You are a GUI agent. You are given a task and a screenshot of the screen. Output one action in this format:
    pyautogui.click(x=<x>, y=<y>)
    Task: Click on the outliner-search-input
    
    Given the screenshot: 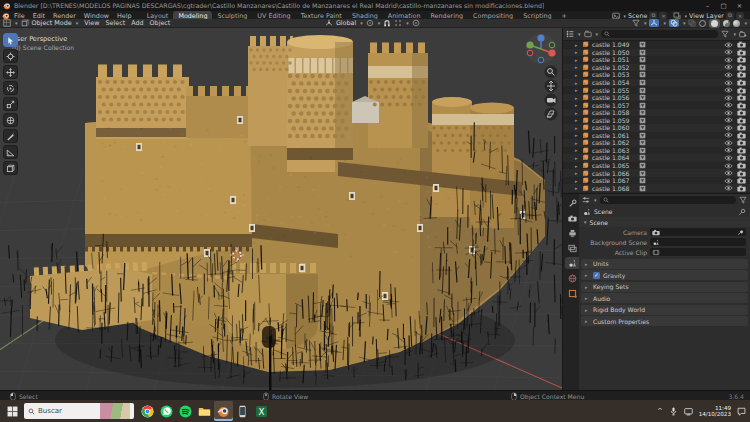 What is the action you would take?
    pyautogui.click(x=660, y=34)
    